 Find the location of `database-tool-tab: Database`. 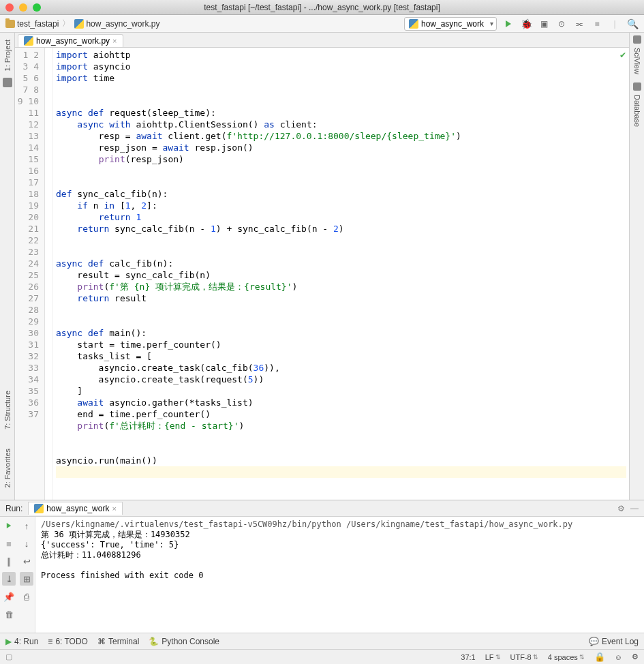

database-tool-tab: Database is located at coordinates (637, 110).